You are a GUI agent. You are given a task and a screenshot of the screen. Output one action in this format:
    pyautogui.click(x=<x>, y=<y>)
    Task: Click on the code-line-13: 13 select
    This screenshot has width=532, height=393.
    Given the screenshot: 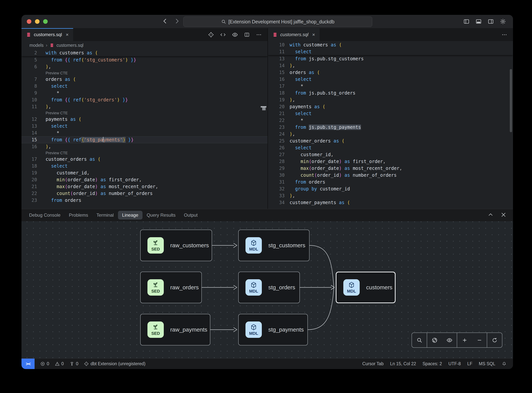 What is the action you would take?
    pyautogui.click(x=144, y=126)
    